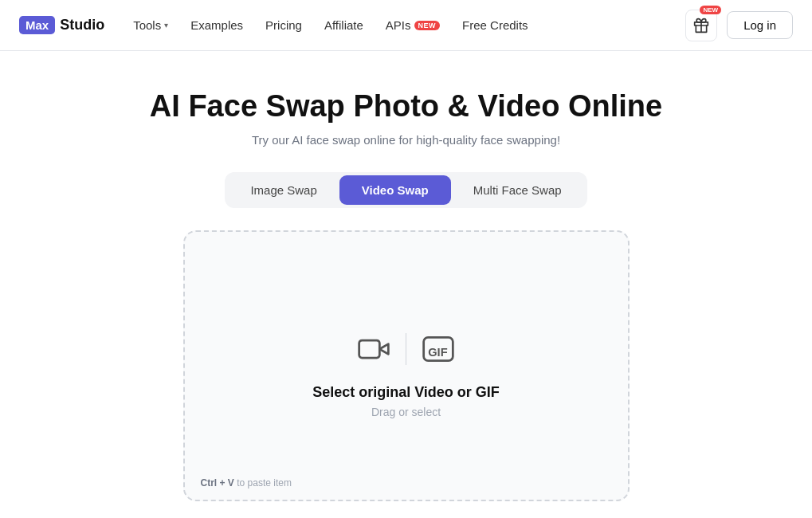 The height and width of the screenshot is (518, 812). Describe the element at coordinates (711, 10) in the screenshot. I see `gift-new-badge: NEW` at that location.